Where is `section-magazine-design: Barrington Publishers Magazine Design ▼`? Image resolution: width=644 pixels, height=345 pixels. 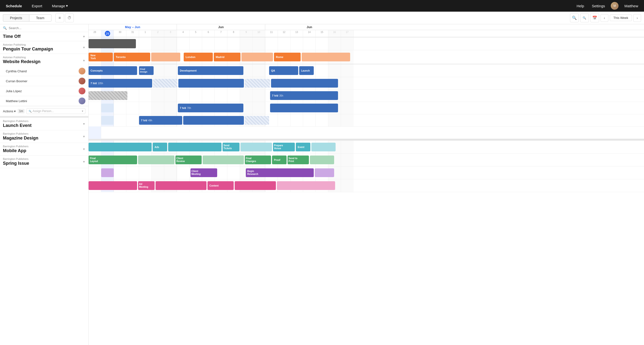 section-magazine-design: Barrington Publishers Magazine Design ▼ is located at coordinates (44, 136).